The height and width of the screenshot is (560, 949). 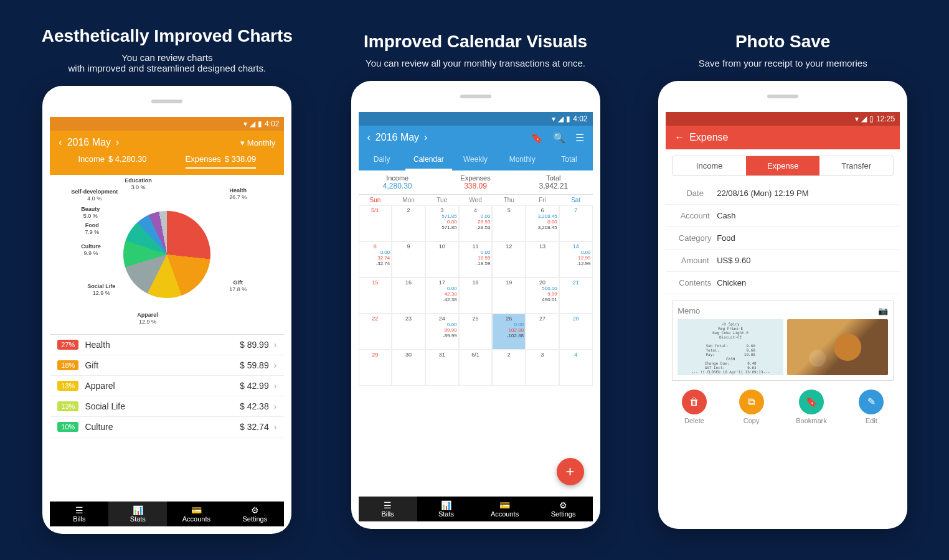 What do you see at coordinates (375, 259) in the screenshot?
I see `cal-cell: 8 0.00 32.74 -32.74` at bounding box center [375, 259].